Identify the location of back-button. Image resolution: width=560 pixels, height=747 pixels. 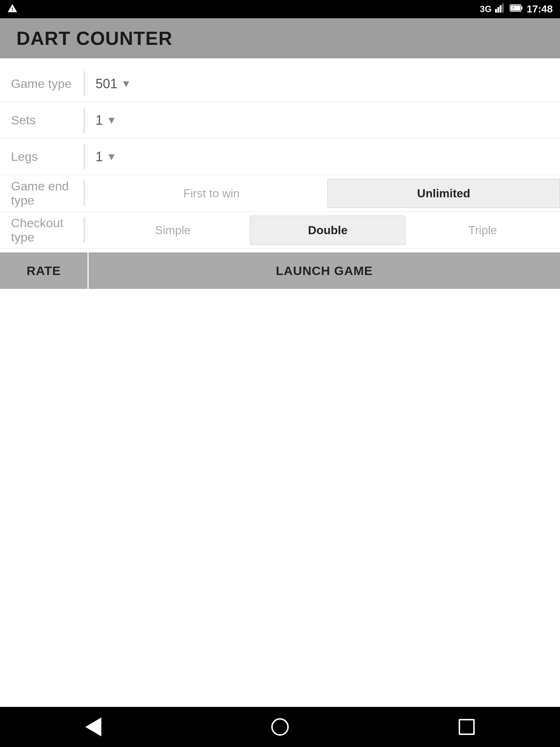
(93, 727).